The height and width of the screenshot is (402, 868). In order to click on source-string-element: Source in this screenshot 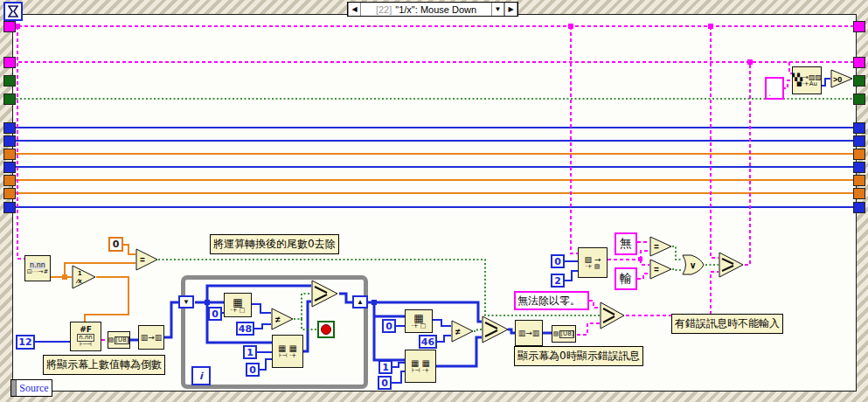, I will do `click(31, 388)`.